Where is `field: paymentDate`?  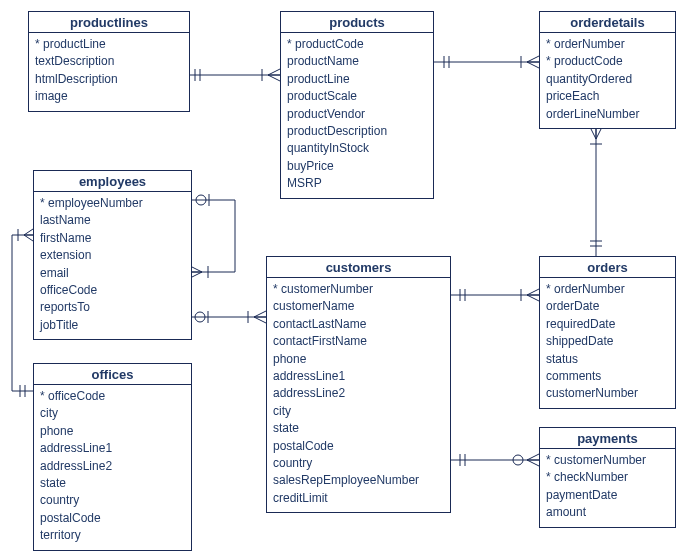 field: paymentDate is located at coordinates (608, 496).